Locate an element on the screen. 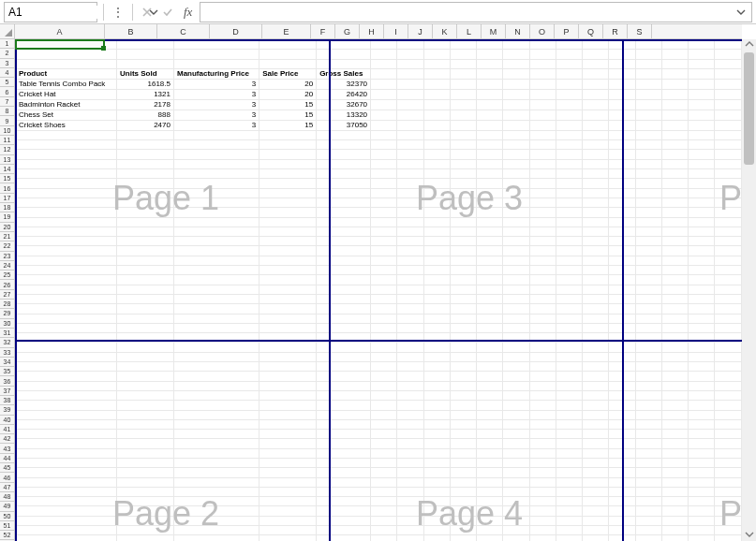 This screenshot has height=541, width=756. row-header: 40 is located at coordinates (7, 420).